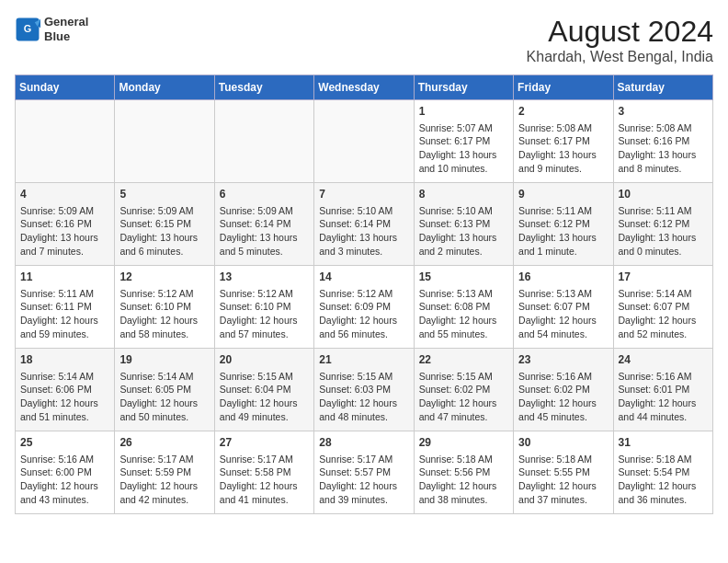 The height and width of the screenshot is (563, 728). What do you see at coordinates (563, 443) in the screenshot?
I see `day-number: 30` at bounding box center [563, 443].